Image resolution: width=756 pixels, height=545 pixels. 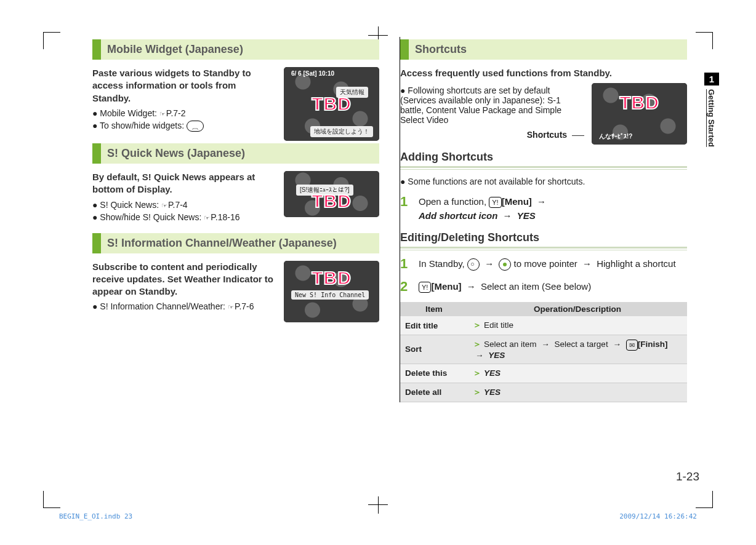 What do you see at coordinates (185, 86) in the screenshot?
I see `mobile-widget-intro: Paste various widgets to Standby to acce…` at bounding box center [185, 86].